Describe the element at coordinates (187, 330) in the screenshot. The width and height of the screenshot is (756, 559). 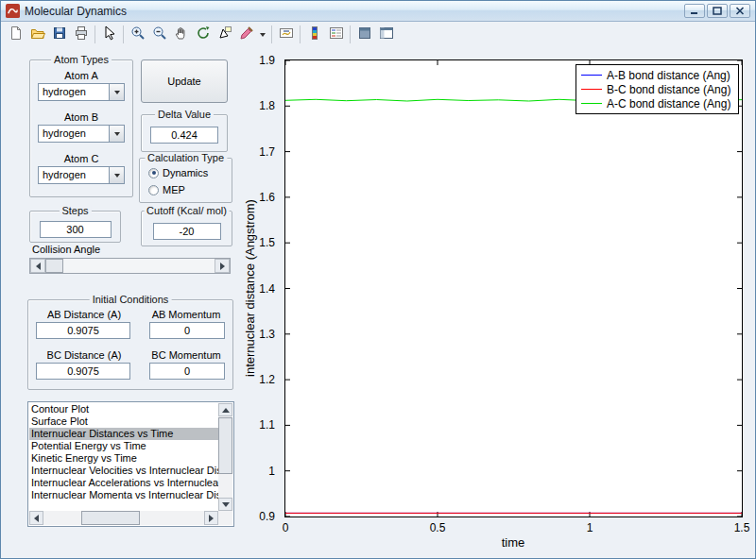
I see `ab-momentum-input` at that location.